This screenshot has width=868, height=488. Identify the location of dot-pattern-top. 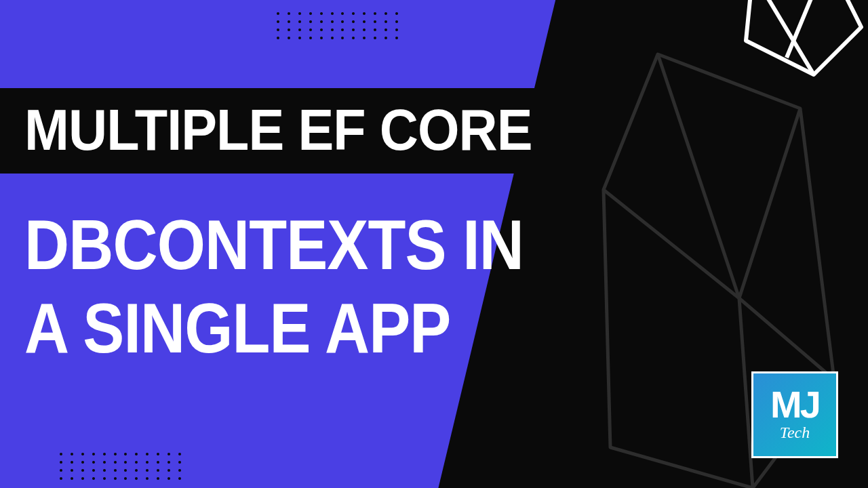
(338, 26).